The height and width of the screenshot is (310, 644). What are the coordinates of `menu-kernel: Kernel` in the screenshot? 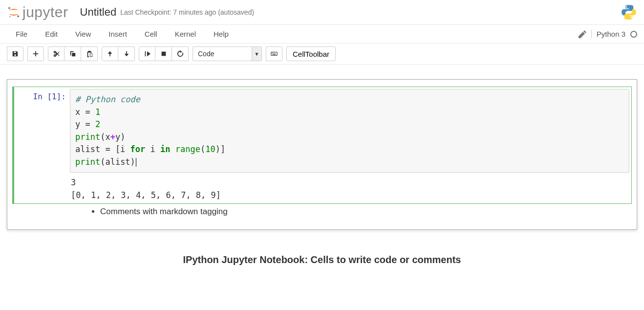 It's located at (186, 34).